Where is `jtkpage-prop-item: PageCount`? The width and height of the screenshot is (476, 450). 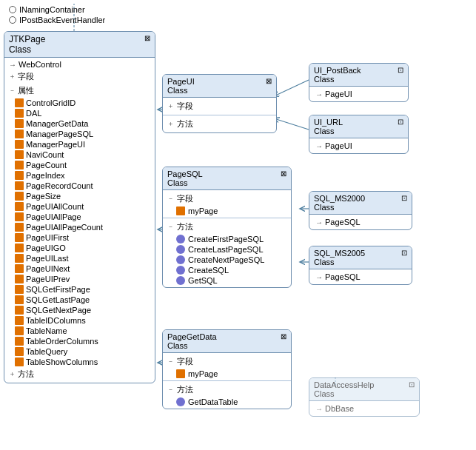 jtkpage-prop-item: PageCount is located at coordinates (83, 165).